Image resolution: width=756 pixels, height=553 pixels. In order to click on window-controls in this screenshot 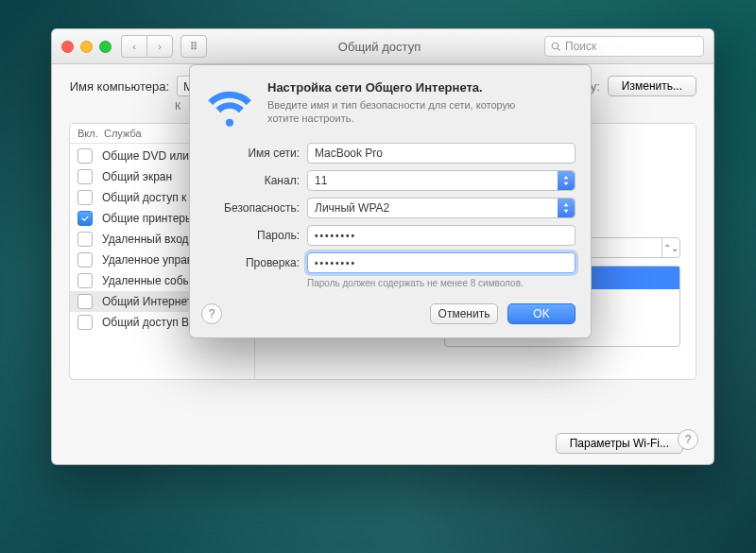, I will do `click(87, 47)`.